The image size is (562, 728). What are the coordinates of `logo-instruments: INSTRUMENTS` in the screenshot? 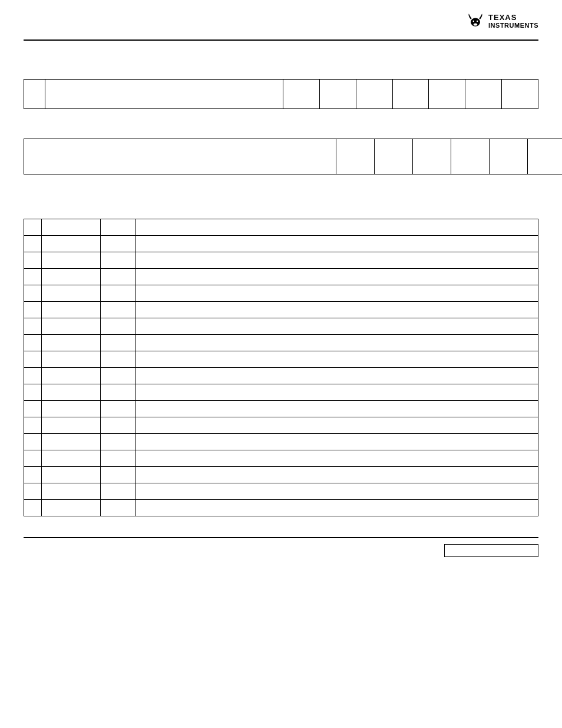 It's located at (514, 26).